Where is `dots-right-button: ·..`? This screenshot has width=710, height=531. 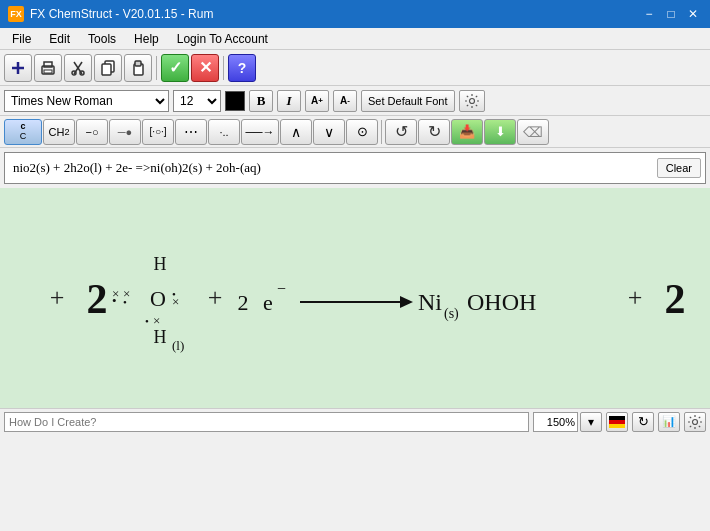 dots-right-button: ·.. is located at coordinates (224, 132).